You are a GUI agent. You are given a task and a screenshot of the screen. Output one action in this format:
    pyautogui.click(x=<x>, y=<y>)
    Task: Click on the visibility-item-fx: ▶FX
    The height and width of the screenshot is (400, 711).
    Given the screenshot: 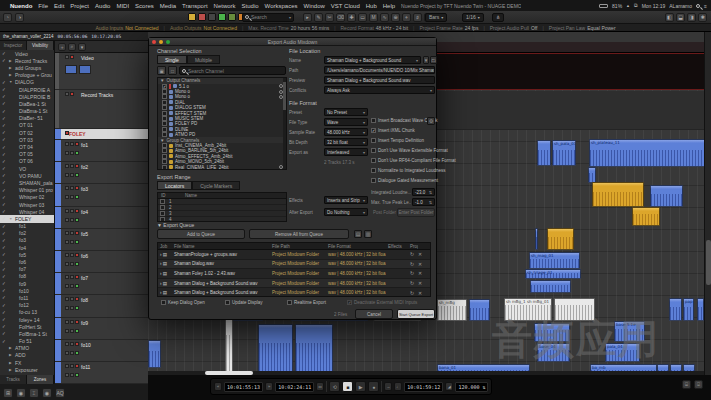 What is the action you would take?
    pyautogui.click(x=27, y=362)
    